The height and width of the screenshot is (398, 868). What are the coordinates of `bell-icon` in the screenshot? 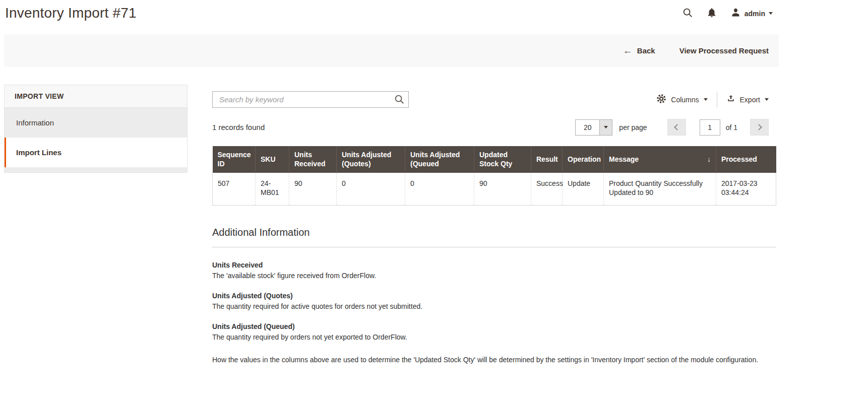 It's located at (712, 13).